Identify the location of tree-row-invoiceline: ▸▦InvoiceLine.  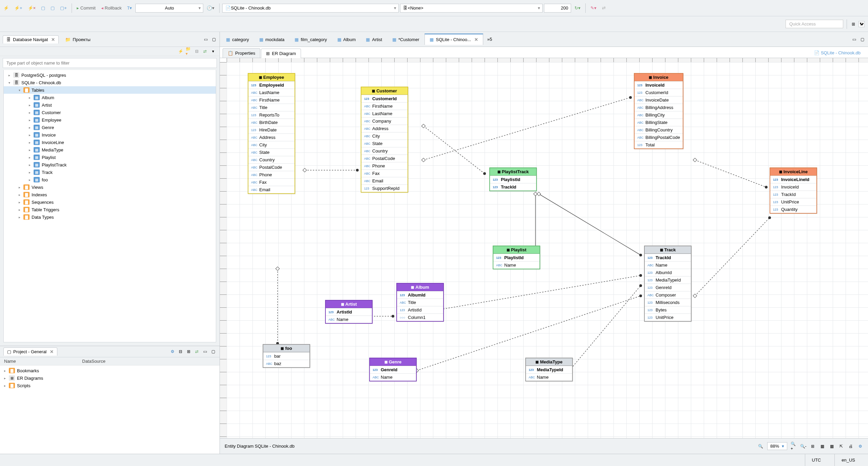
(110, 142).